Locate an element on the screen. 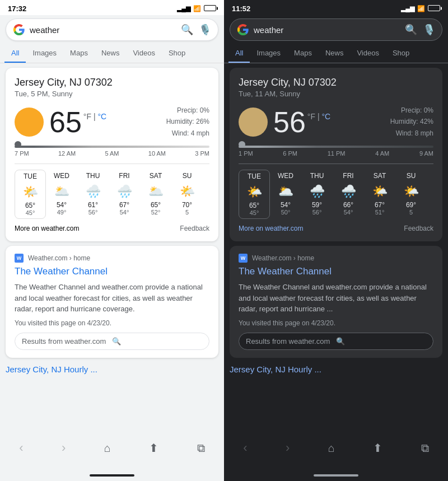 Image resolution: width=448 pixels, height=481 pixels. tab-maps-right: Maps is located at coordinates (303, 54).